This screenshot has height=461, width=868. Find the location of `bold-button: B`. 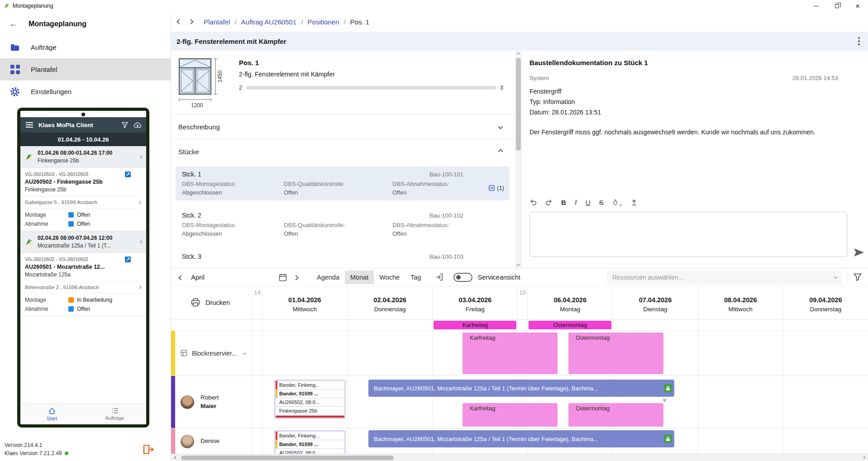

bold-button: B is located at coordinates (564, 203).